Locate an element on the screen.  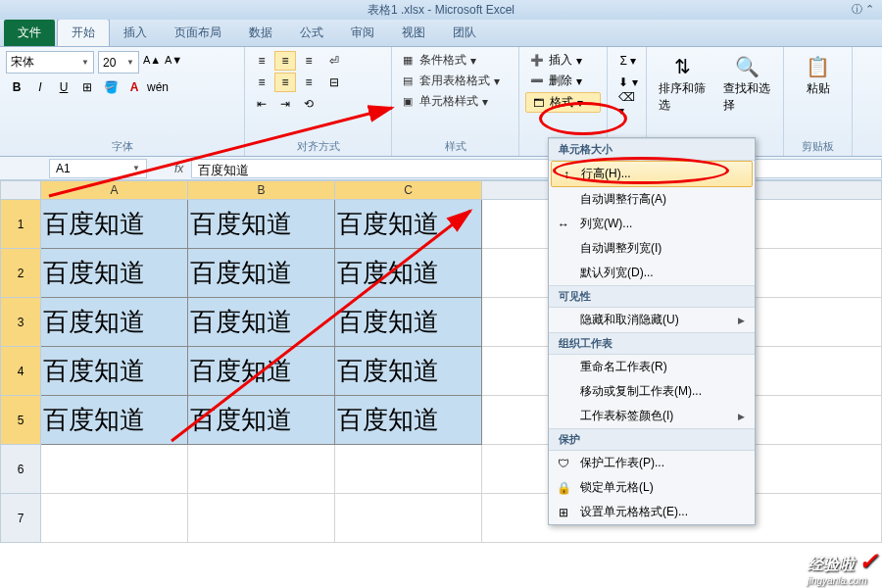
insert-icon: ➕ is located at coordinates (537, 61).